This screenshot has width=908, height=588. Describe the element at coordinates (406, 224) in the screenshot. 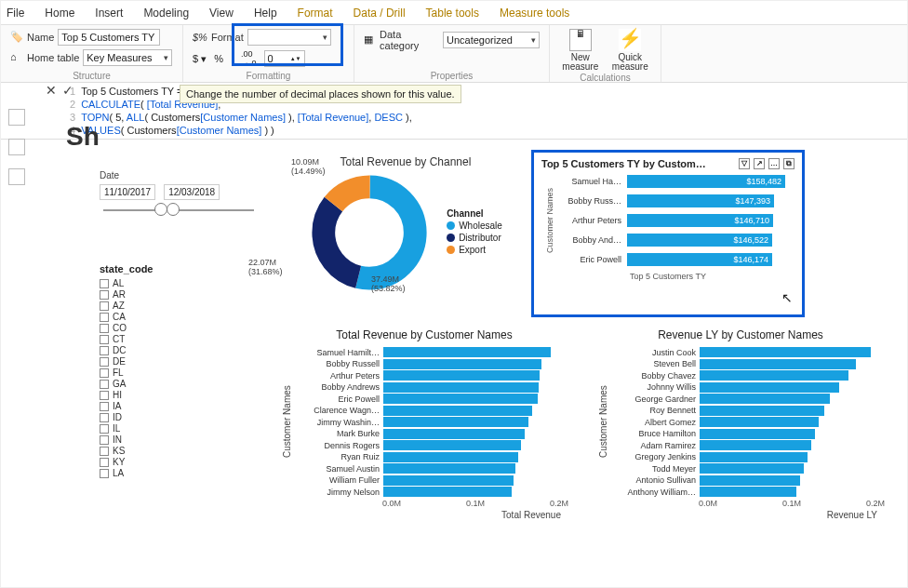

I see `donut-visual: Total Revenue by Channel Channel Wholesa…` at that location.